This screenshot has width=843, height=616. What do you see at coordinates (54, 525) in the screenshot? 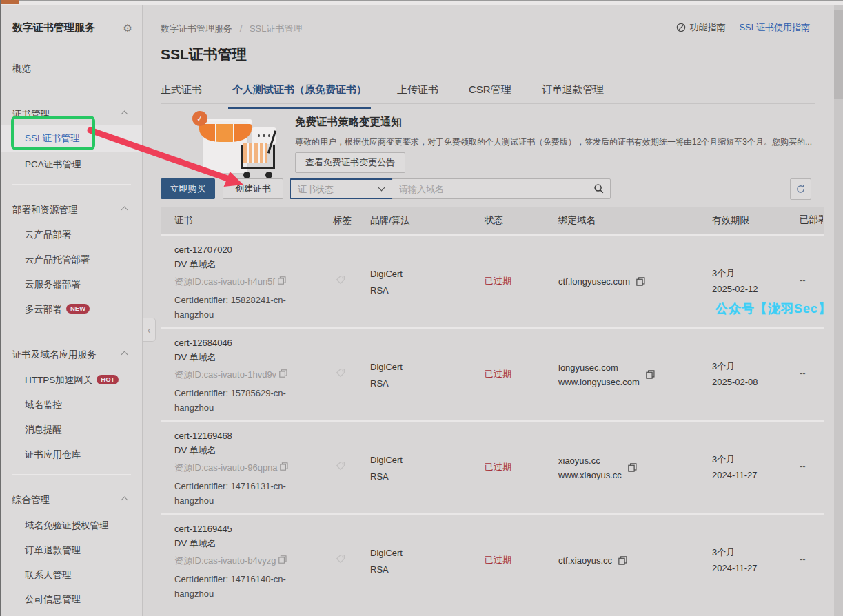
I see `sidebar-item-label: 域名免验证授权管理` at bounding box center [54, 525].